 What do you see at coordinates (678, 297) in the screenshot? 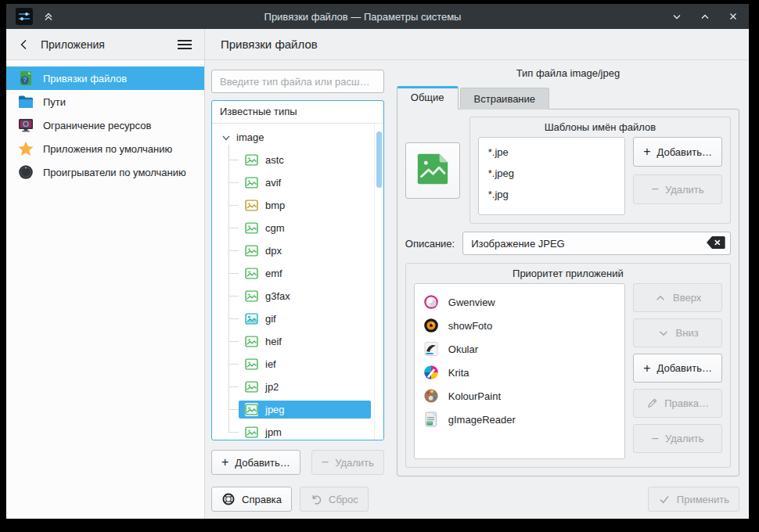
I see `move-up-button: Вверх` at bounding box center [678, 297].